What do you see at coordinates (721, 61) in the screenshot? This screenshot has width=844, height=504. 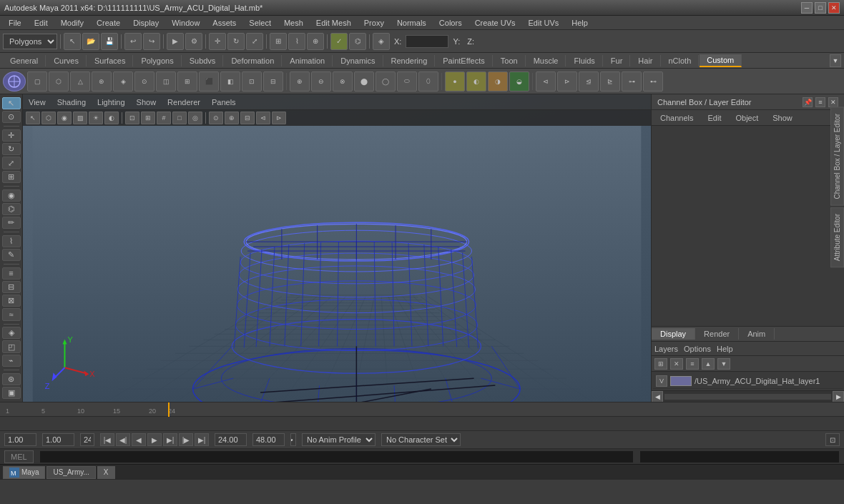 I see `shelf-tab-custom: Custom` at bounding box center [721, 61].